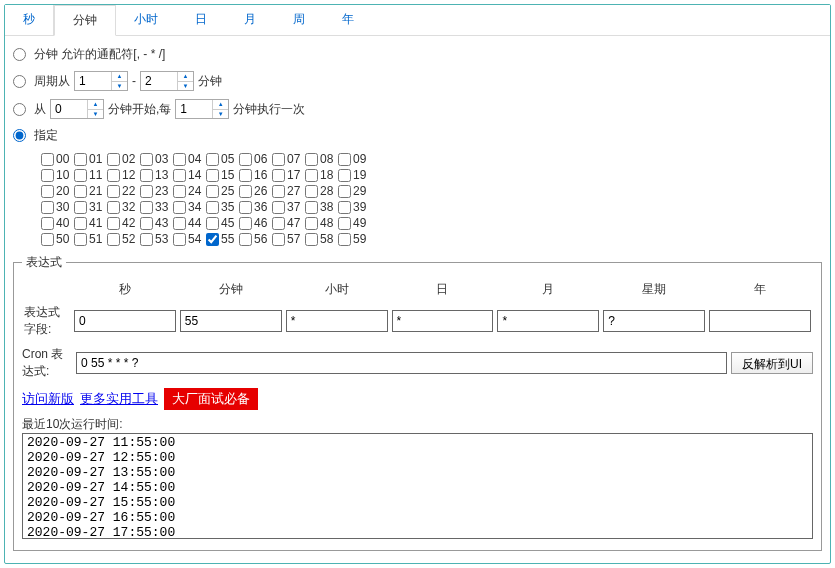 This screenshot has width=835, height=568. I want to click on check-minute-12: 12, so click(124, 175).